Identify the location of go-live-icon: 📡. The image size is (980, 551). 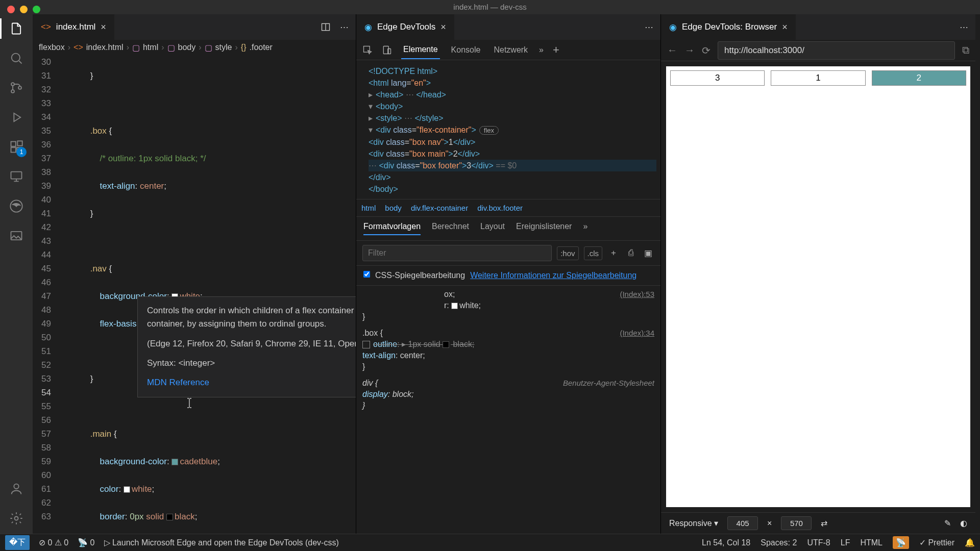
(901, 543).